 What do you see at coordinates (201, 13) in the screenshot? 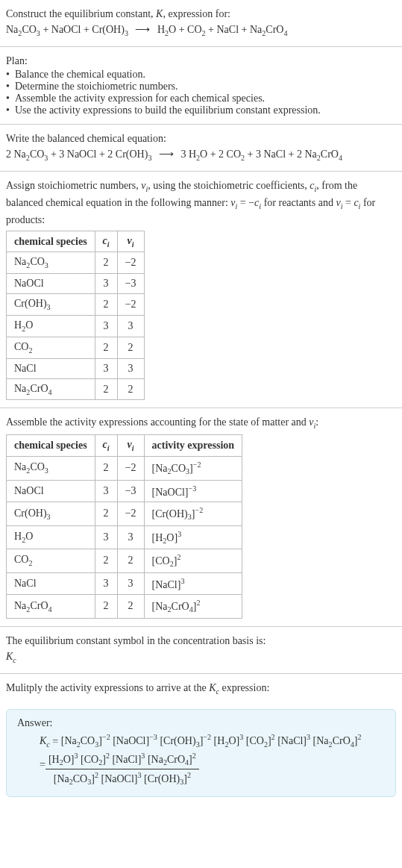
I see `prompt-line-1: Construct the equilibrium constant, K, e…` at bounding box center [201, 13].